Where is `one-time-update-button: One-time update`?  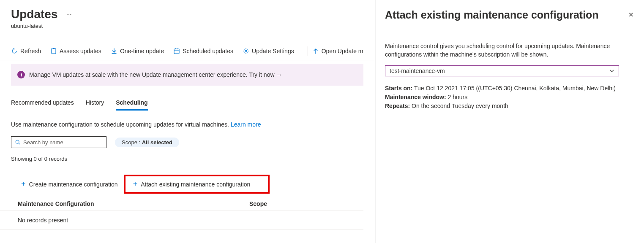 one-time-update-button: One-time update is located at coordinates (137, 51).